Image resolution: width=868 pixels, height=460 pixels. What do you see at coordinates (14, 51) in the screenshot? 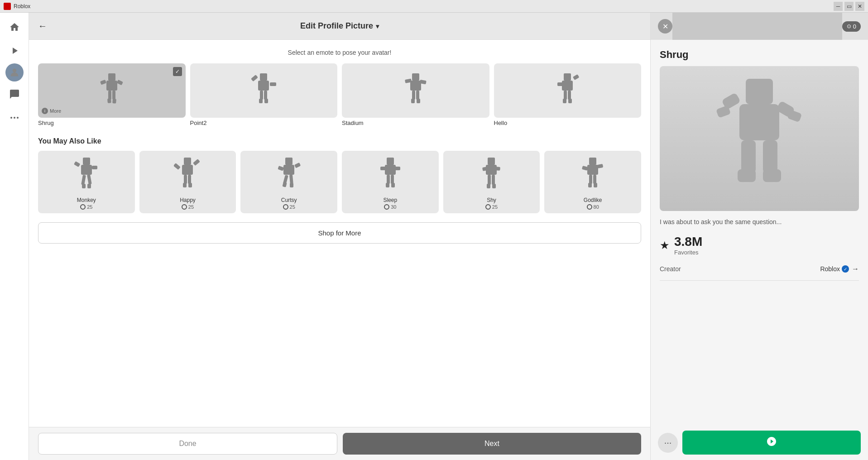
I see `sidebar-item-play` at bounding box center [14, 51].